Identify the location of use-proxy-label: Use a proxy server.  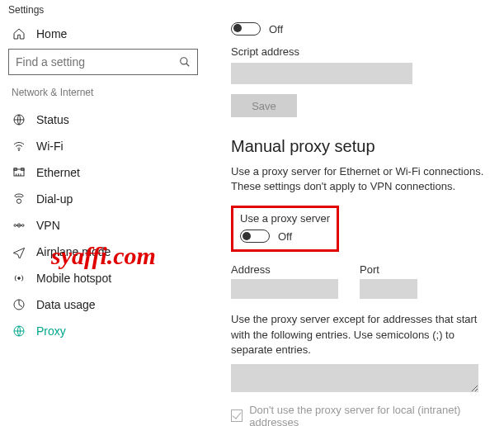
(285, 218).